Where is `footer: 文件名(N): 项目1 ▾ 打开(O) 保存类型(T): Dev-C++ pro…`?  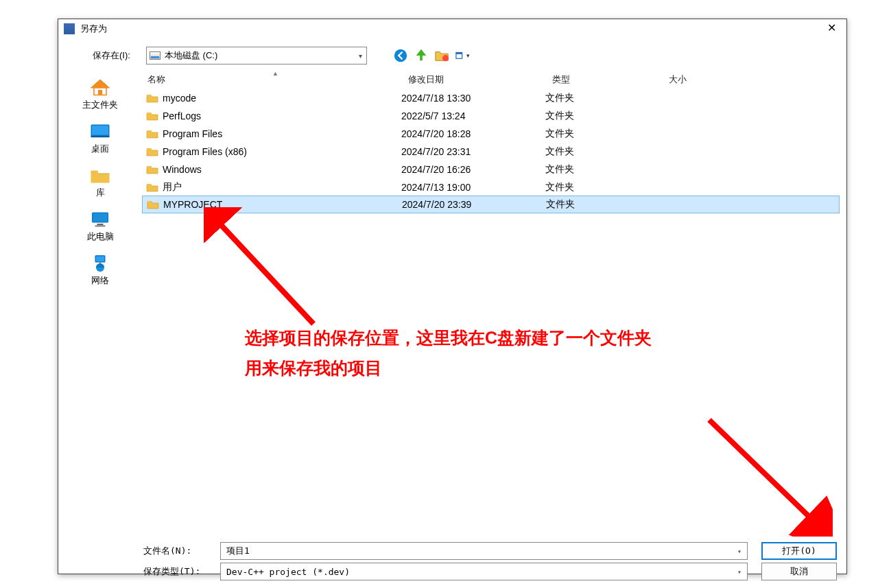
footer: 文件名(N): 项目1 ▾ 打开(O) 保存类型(T): Dev-C++ pro… is located at coordinates (453, 563).